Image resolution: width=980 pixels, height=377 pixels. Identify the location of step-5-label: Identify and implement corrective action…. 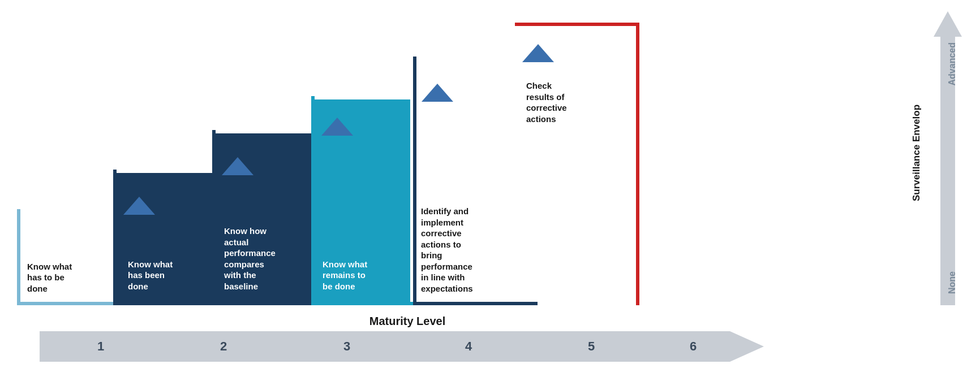
(473, 250).